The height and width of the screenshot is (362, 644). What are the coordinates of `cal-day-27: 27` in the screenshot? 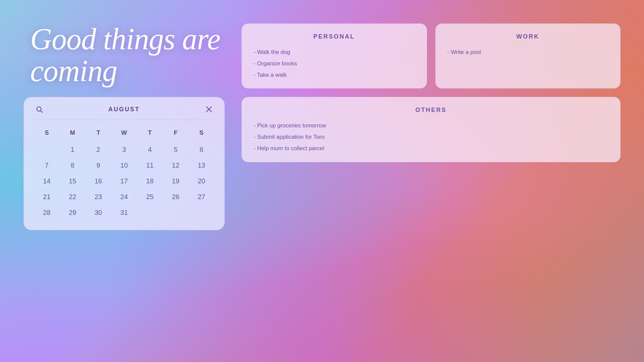 It's located at (201, 197).